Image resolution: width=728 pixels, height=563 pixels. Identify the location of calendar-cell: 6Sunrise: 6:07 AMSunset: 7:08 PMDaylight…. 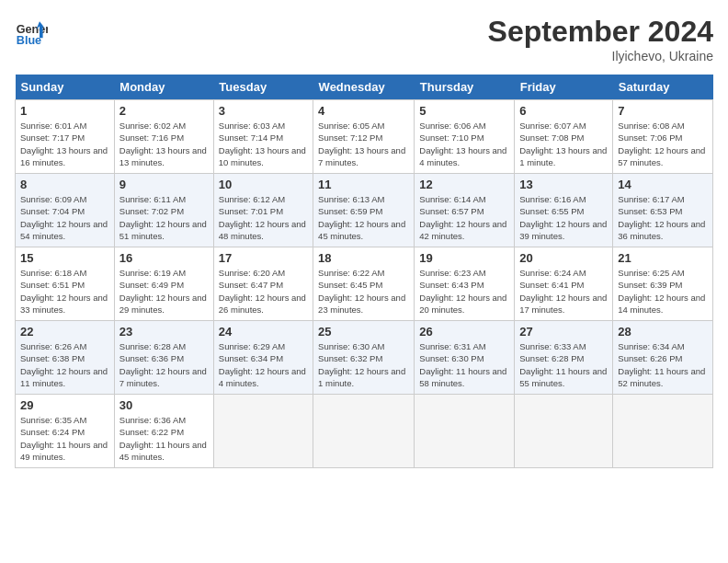
(564, 137).